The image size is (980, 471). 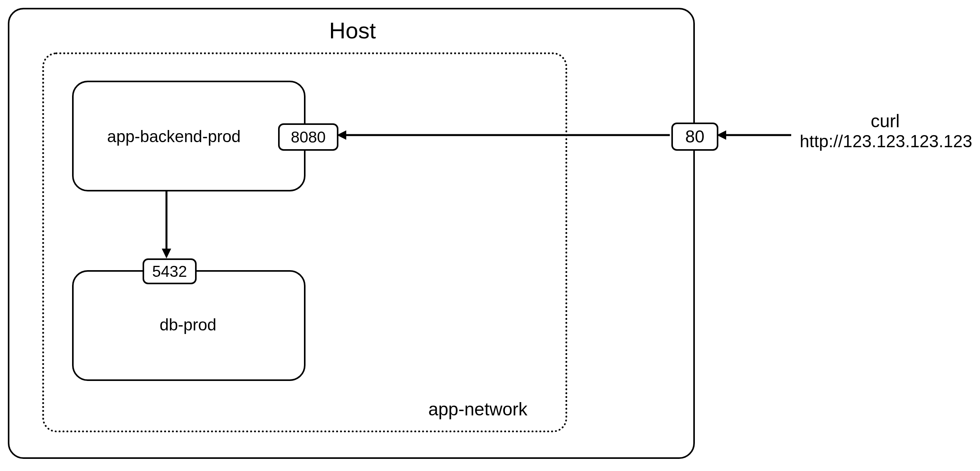 I want to click on host-port-badge: 80, so click(x=695, y=137).